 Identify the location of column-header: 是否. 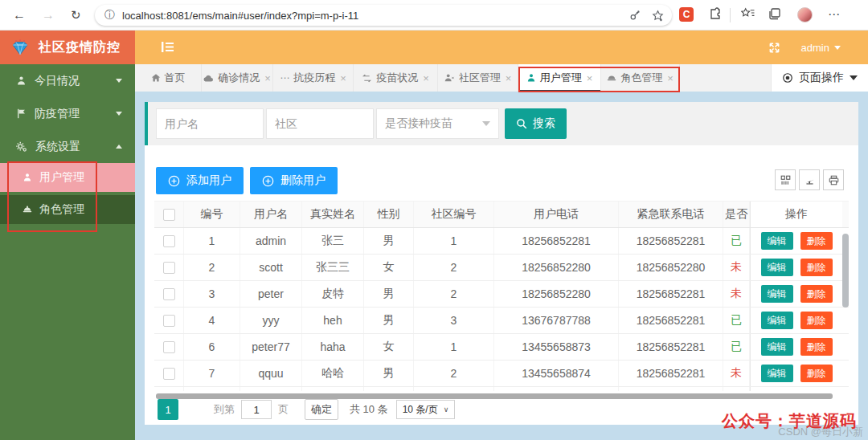
(736, 214).